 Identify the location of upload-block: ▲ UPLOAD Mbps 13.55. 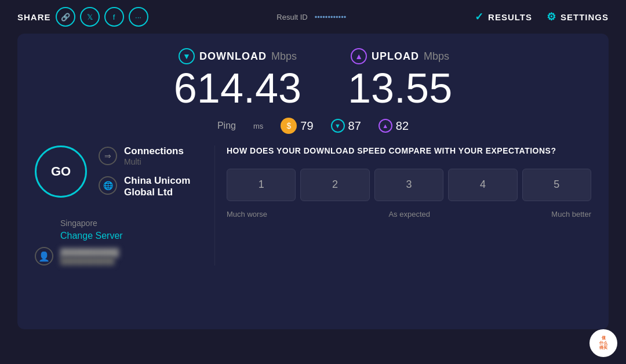
(400, 79).